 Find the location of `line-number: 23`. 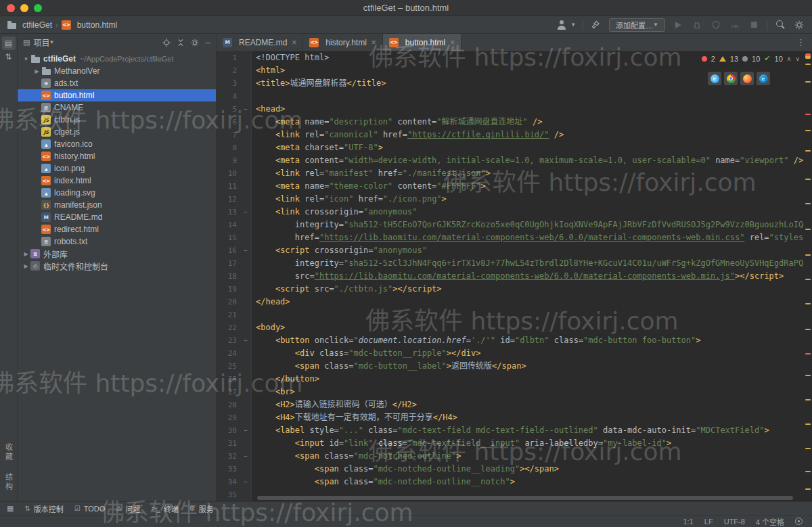

line-number: 23 is located at coordinates (228, 341).